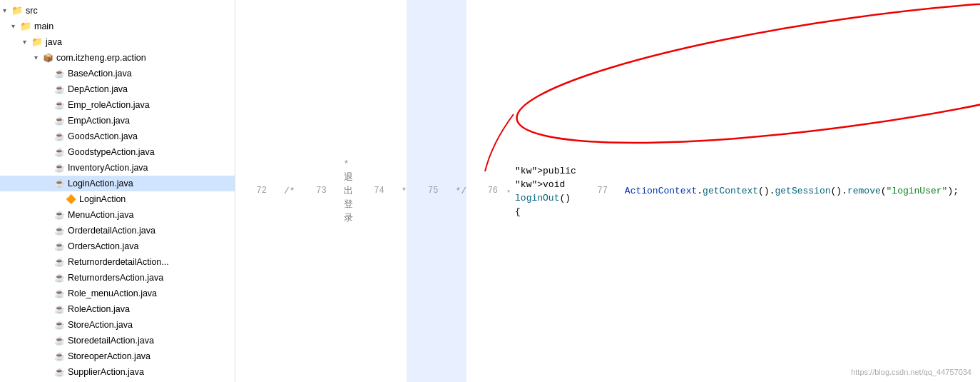 Image resolution: width=980 pixels, height=382 pixels. Describe the element at coordinates (117, 309) in the screenshot. I see `sidebar-item-RoleAction: ☕RoleAction.java` at that location.